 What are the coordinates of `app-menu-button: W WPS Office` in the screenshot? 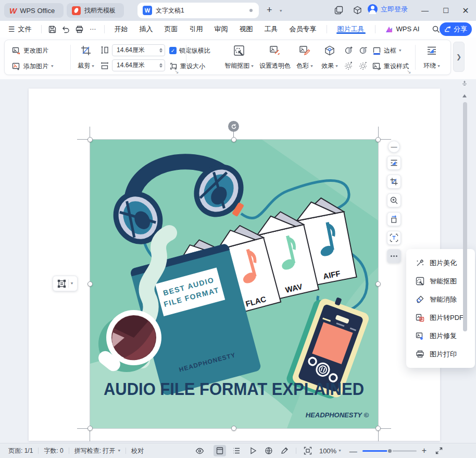 It's located at (34, 10).